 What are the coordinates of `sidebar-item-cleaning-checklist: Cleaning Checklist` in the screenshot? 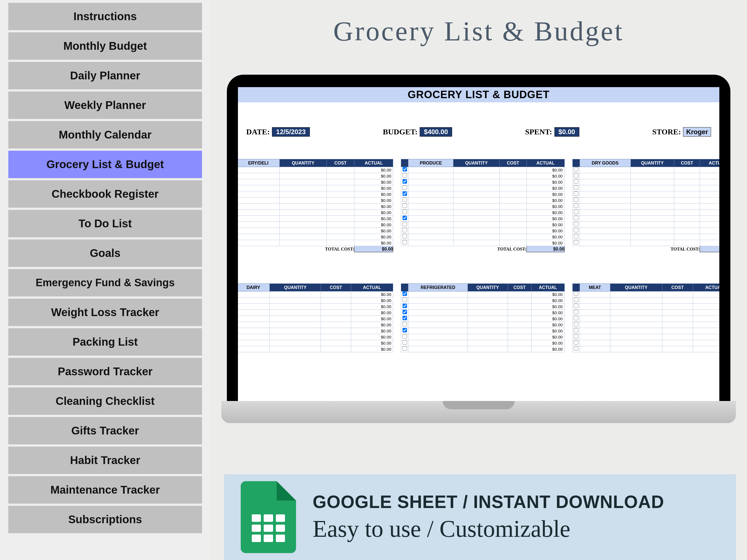 It's located at (105, 401).